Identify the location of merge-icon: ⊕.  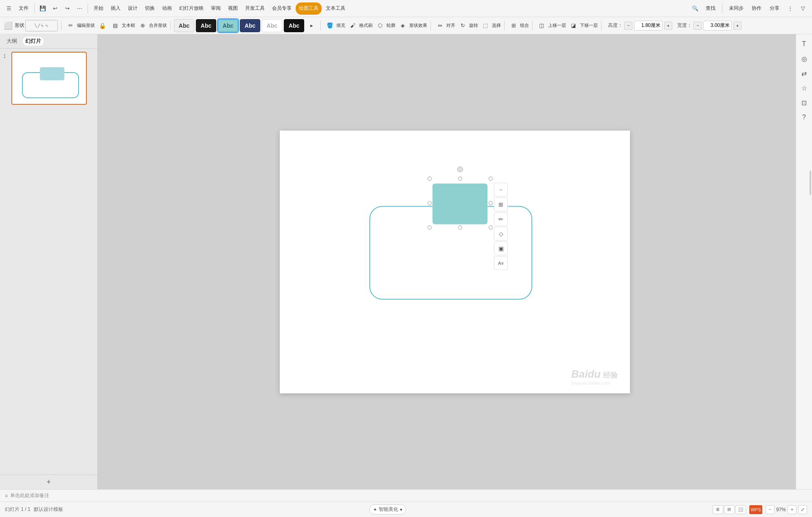
(143, 26).